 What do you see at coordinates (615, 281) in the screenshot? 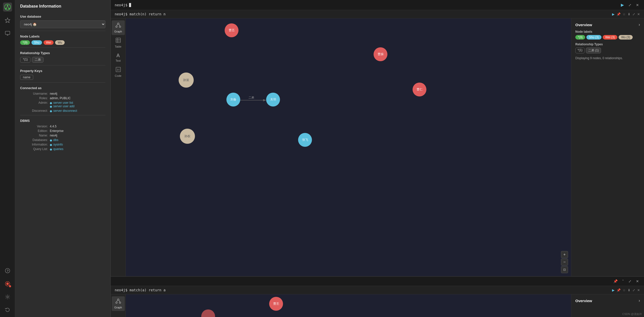
I see `pin-button-2: 📌` at bounding box center [615, 281].